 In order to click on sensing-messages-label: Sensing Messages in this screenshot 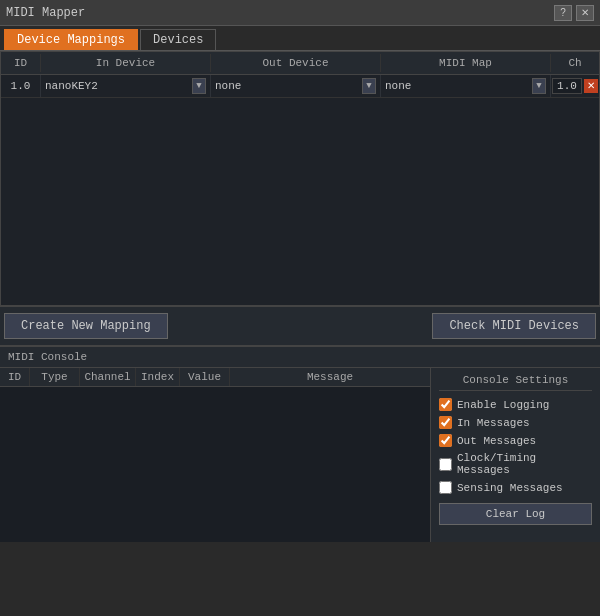, I will do `click(510, 488)`.